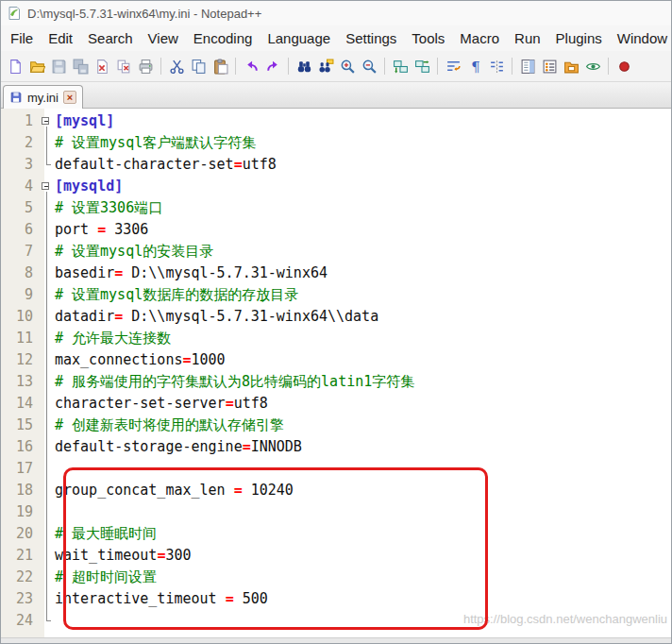 Image resolution: width=672 pixels, height=644 pixels. I want to click on code-text: character-set-server=utf8, so click(161, 404).